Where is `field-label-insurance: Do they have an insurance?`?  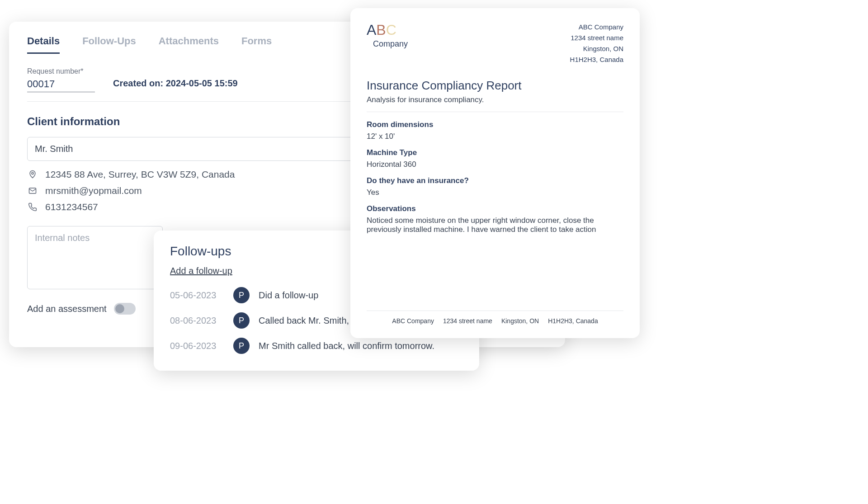 field-label-insurance: Do they have an insurance? is located at coordinates (495, 181).